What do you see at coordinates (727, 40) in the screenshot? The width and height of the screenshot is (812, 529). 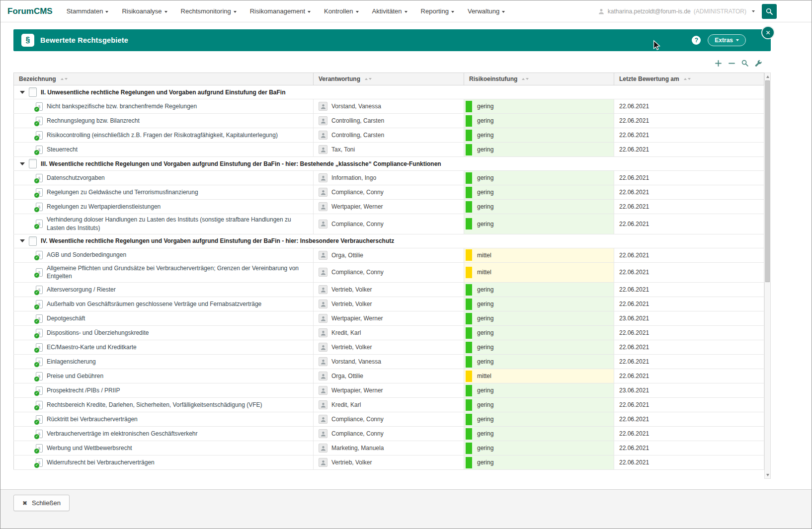 I see `extras-button: Extras` at bounding box center [727, 40].